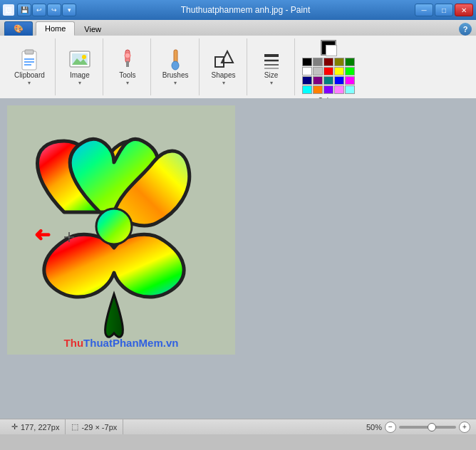 Image resolution: width=476 pixels, height=450 pixels. I want to click on zoom-value: 50%, so click(374, 427).